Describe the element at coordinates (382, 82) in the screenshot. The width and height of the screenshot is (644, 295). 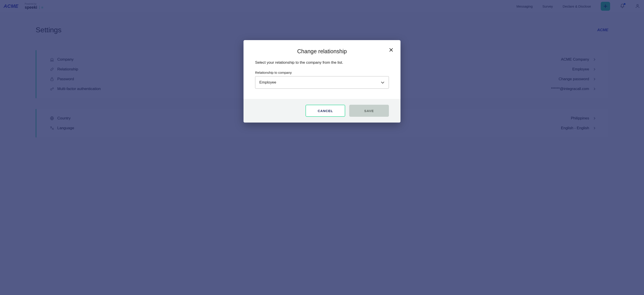
I see `chevron-down-icon` at that location.